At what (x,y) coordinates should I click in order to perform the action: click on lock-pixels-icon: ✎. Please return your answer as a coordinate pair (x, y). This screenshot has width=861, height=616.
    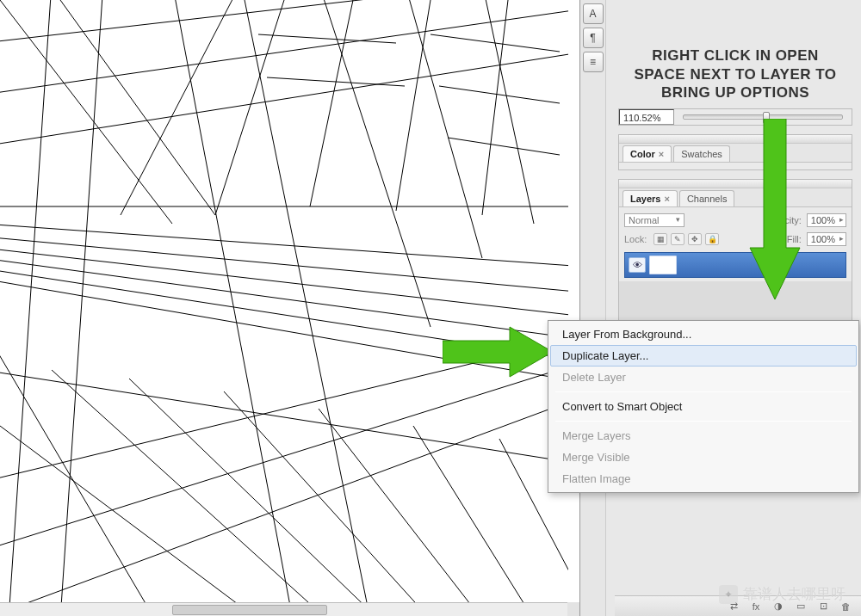
    Looking at the image, I should click on (678, 239).